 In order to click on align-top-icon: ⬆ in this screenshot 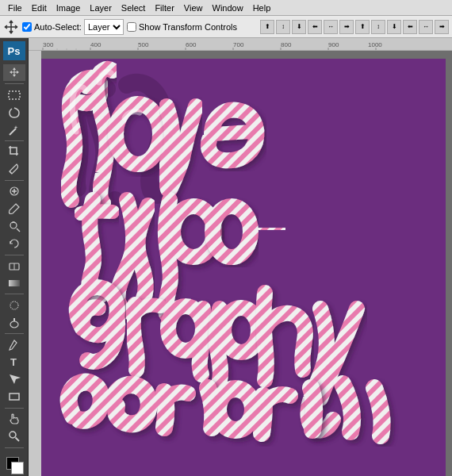, I will do `click(267, 27)`.